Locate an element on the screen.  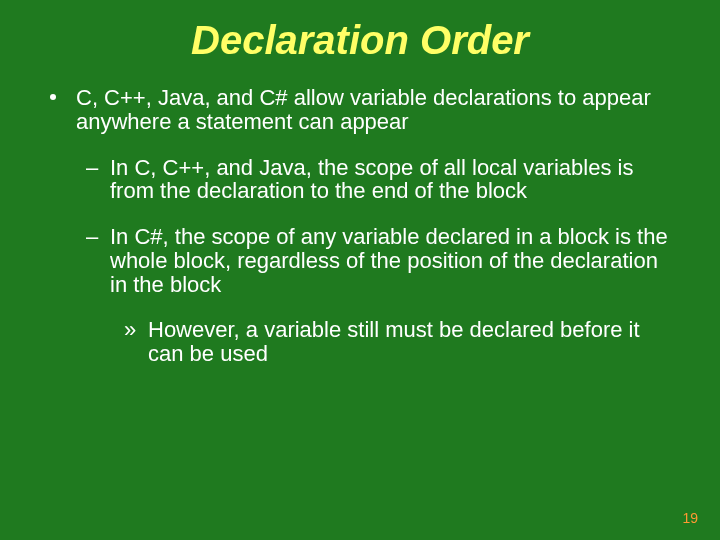
bullet-level-1: C, C++, Java, and C# allow variable decl… is located at coordinates (360, 110).